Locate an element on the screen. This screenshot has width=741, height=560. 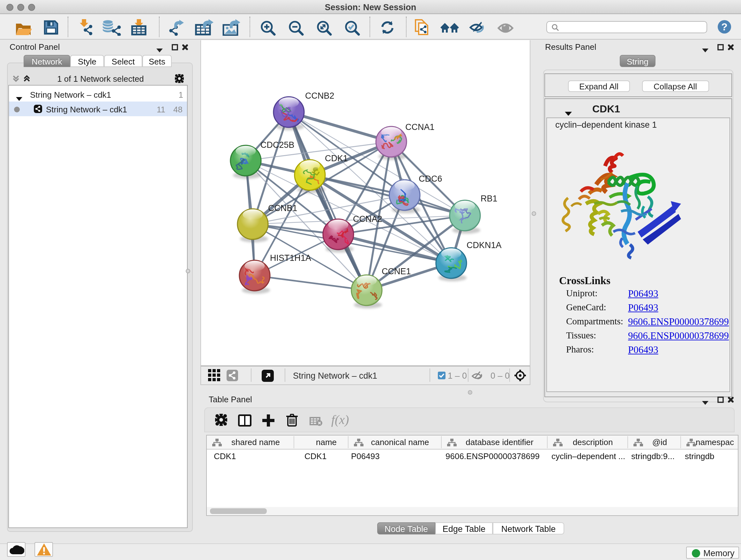
svg-text: CCNA2 is located at coordinates (368, 219).